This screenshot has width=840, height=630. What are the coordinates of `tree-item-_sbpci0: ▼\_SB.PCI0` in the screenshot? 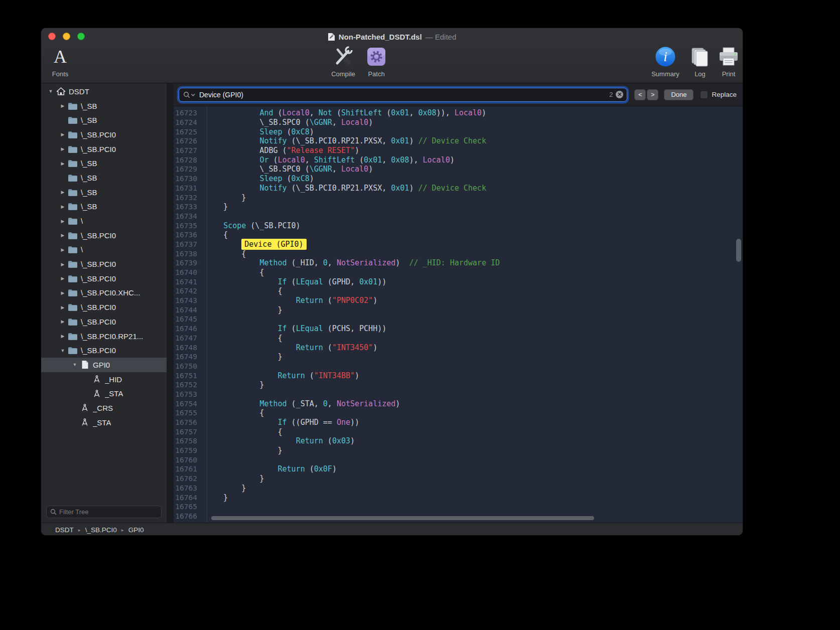 It's located at (104, 350).